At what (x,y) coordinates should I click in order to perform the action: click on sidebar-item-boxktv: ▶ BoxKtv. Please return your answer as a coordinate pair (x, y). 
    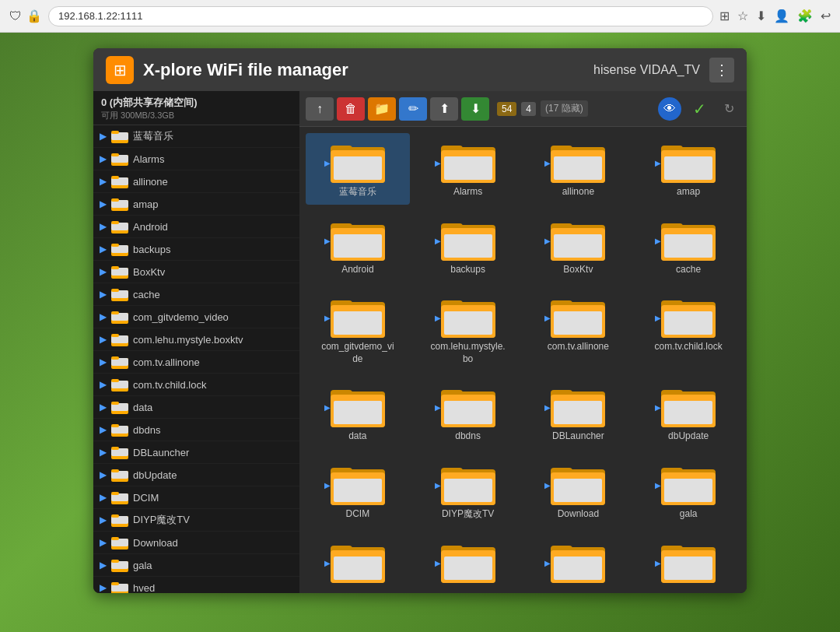
    Looking at the image, I should click on (196, 272).